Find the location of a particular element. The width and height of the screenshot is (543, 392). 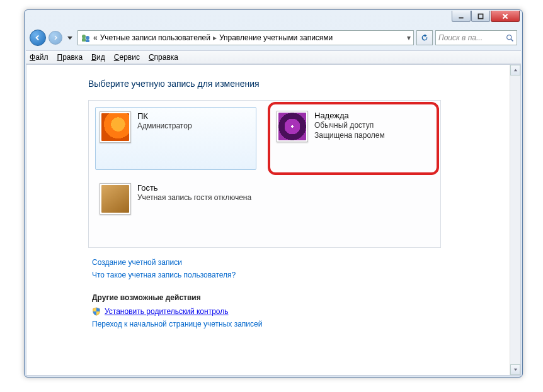

breadcrumb-prefix: « is located at coordinates (96, 38).